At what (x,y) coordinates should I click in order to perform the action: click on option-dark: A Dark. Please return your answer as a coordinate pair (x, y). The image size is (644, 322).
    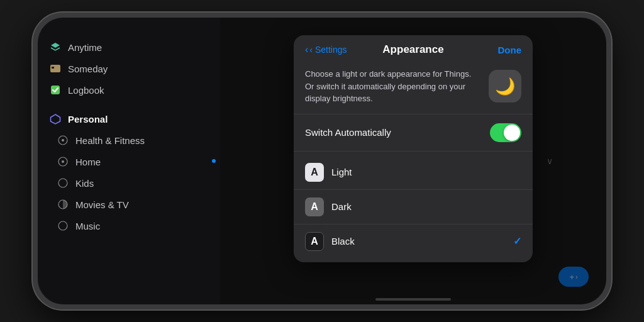
    Looking at the image, I should click on (413, 208).